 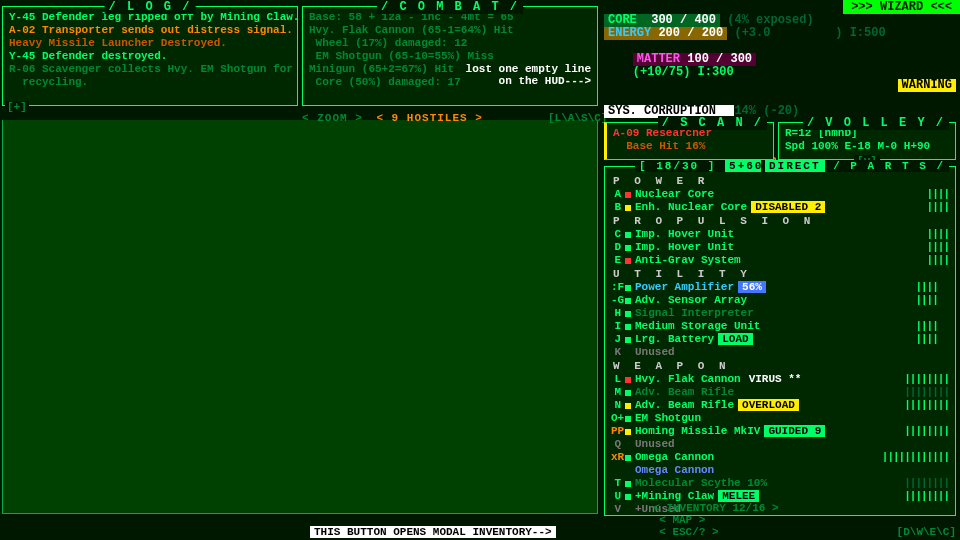 What do you see at coordinates (429, 118) in the screenshot?
I see `hostiles-count: < 9 HOSTILES >` at bounding box center [429, 118].